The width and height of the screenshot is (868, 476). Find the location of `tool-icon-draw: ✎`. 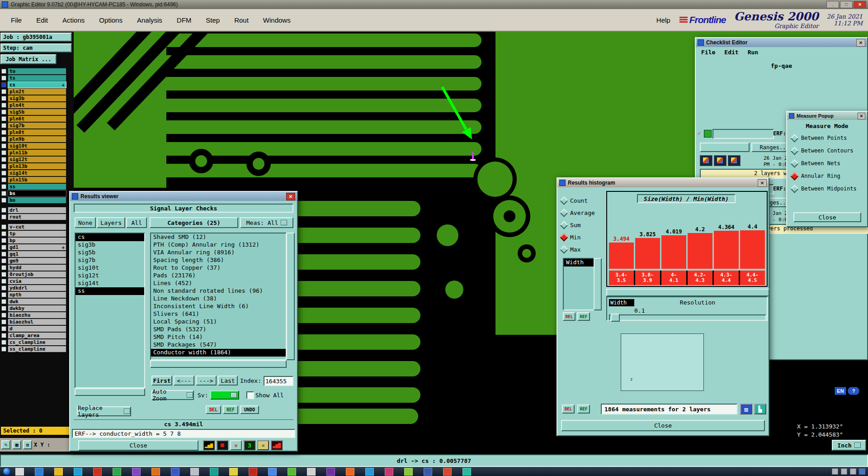

tool-icon-draw: ✎ is located at coordinates (6, 445).